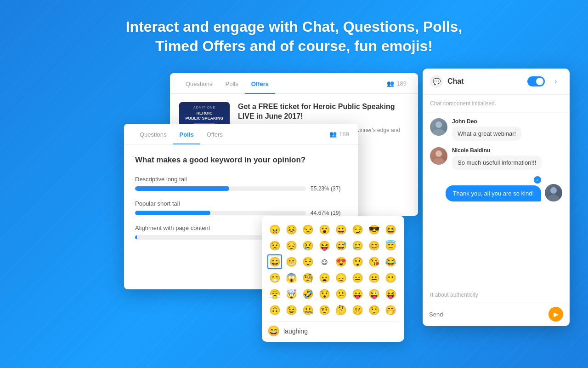 Image resolution: width=588 pixels, height=368 pixels. Describe the element at coordinates (391, 310) in the screenshot. I see `emoji-hand-mouth: 🤭` at that location.